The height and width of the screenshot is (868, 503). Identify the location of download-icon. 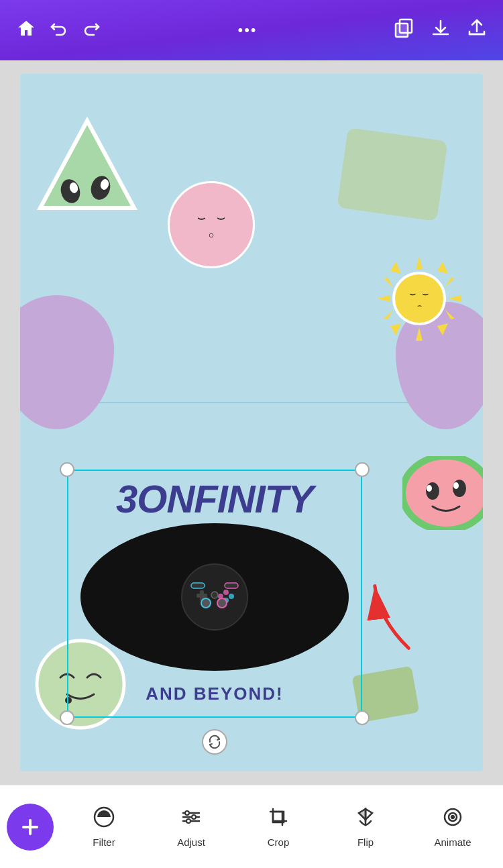
(441, 31).